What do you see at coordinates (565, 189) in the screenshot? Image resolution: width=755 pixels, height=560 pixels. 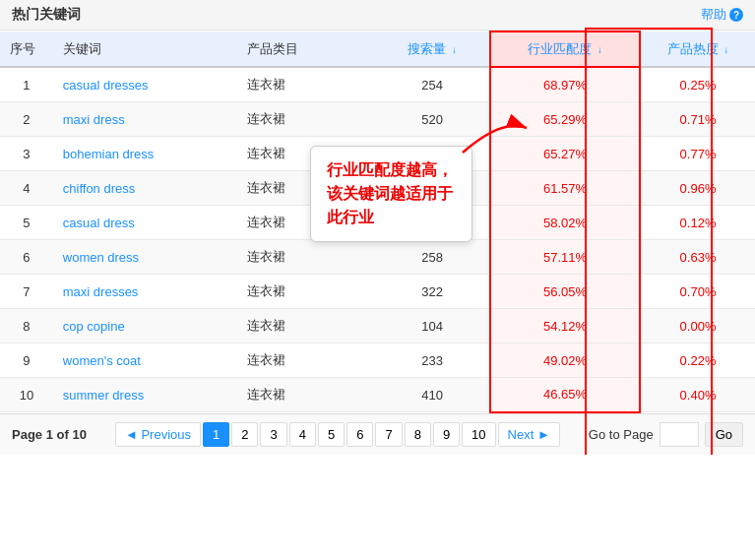 I see `cell-industry-match: 61.57%` at bounding box center [565, 189].